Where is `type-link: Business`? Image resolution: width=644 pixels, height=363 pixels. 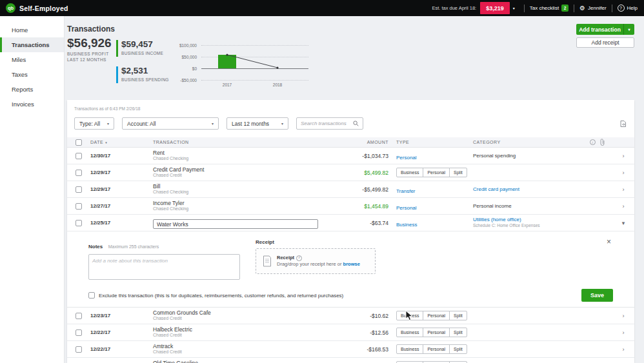 type-link: Business is located at coordinates (407, 224).